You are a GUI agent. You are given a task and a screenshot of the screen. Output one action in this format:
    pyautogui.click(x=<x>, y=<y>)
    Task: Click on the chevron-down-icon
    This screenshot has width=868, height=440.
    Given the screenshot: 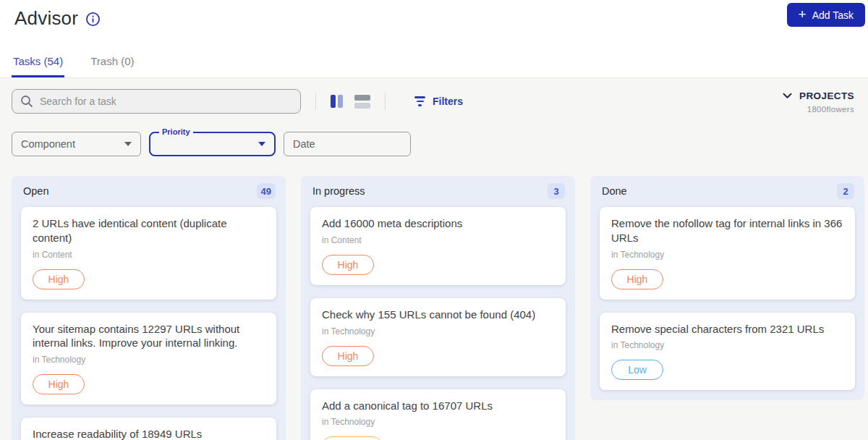 What is the action you would take?
    pyautogui.click(x=787, y=96)
    